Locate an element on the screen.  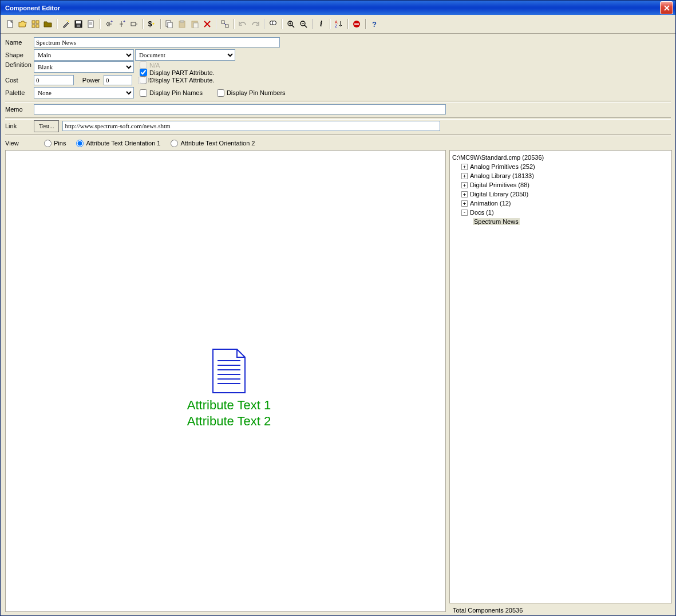
sort-icon: AZ is located at coordinates (339, 24).